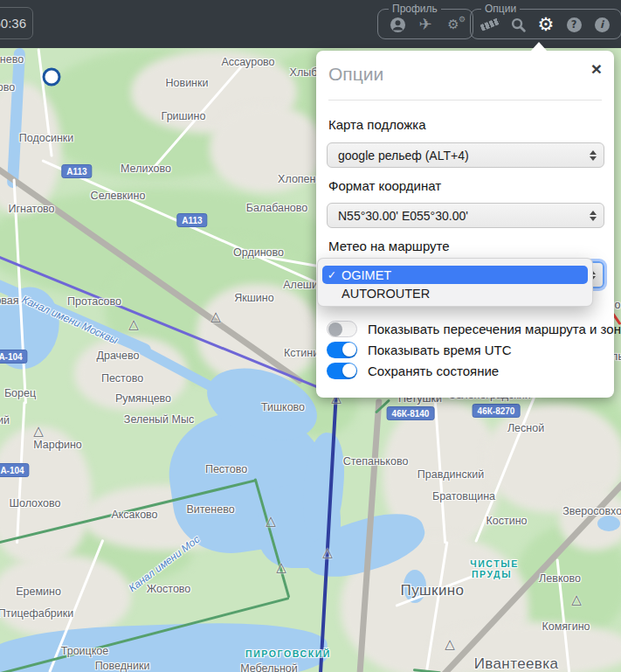 This screenshot has height=672, width=621. Describe the element at coordinates (12, 59) in the screenshot. I see `map-label: енево` at that location.